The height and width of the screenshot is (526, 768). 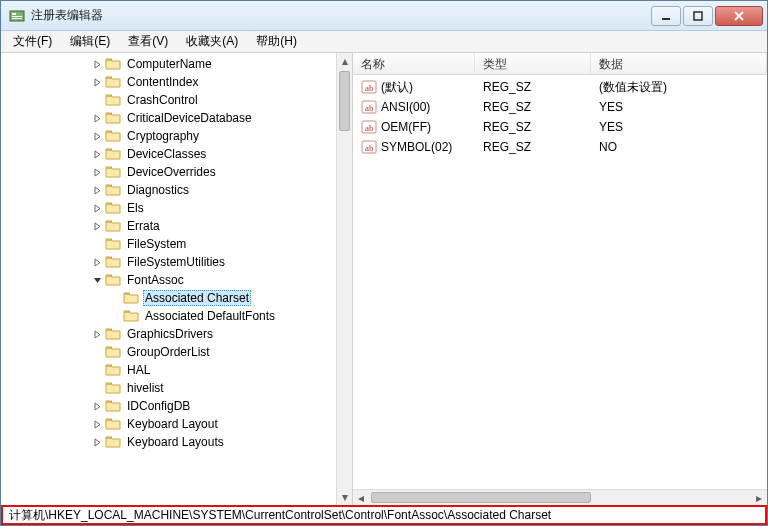 I want to click on value-name: OEM(FF), so click(x=406, y=127).